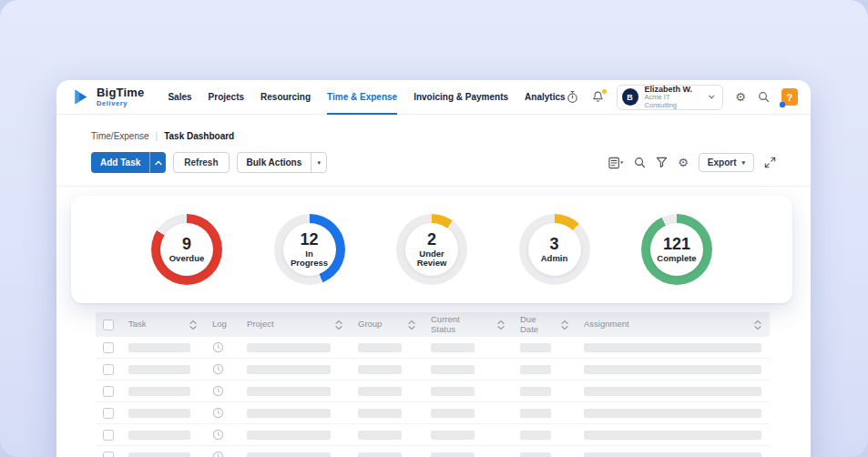 The height and width of the screenshot is (457, 868). Describe the element at coordinates (670, 97) in the screenshot. I see `user-account-menu: B Elizabeth W. Acme IT Consulting` at that location.